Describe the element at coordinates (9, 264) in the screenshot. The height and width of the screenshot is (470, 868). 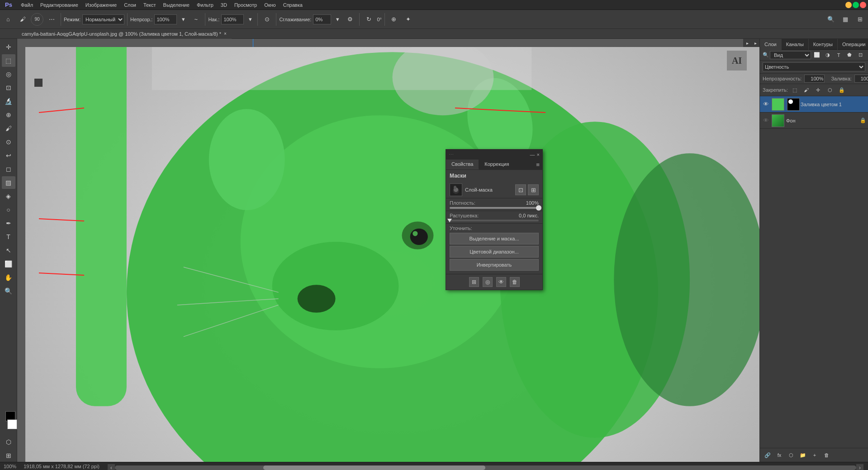
I see `shape-tool: ⬜` at that location.